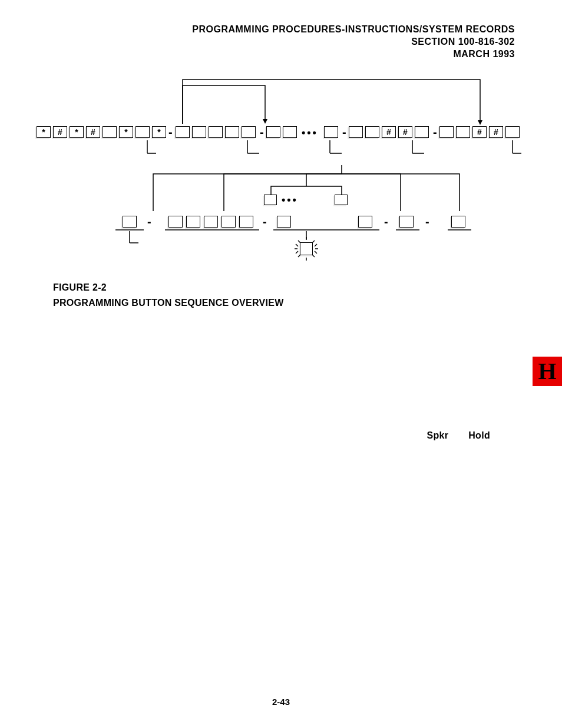 This screenshot has height=728, width=562. Describe the element at coordinates (437, 436) in the screenshot. I see `spkr-label: Spkr` at that location.